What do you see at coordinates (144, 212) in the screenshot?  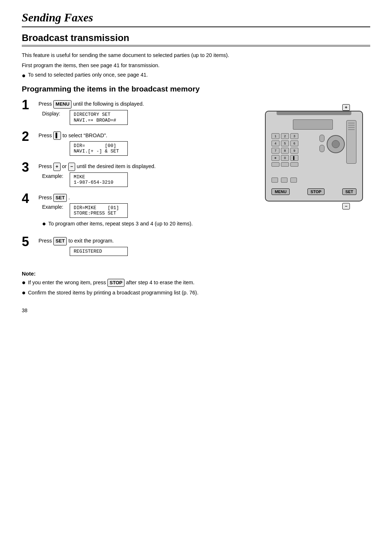 I see `step-4-content: Press SET . Example: DIR=MIKE [01] STORE…` at bounding box center [144, 212].